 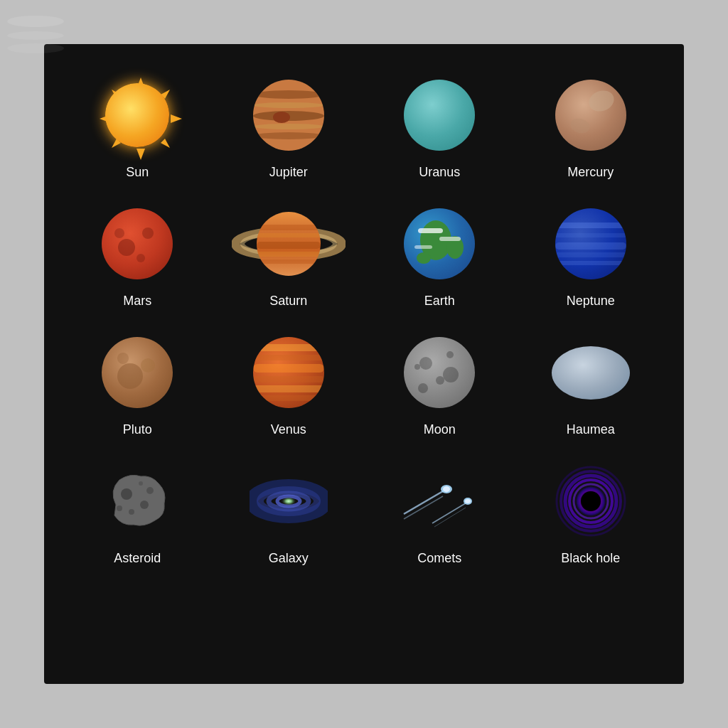 I want to click on cell-haumea: Haumea, so click(x=592, y=384).